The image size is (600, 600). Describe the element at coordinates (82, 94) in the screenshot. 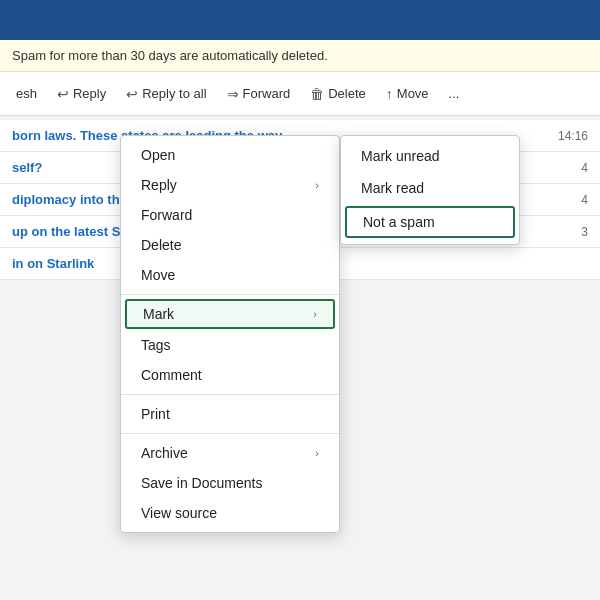

I see `toolbar-reply: ↩ Reply` at that location.